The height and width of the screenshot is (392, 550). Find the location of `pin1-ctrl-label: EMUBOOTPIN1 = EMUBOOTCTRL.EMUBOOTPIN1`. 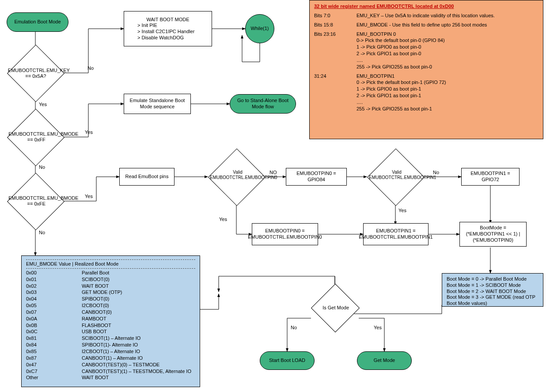

pin1-ctrl-label: EMUBOOTPIN1 = EMUBOOTCTRL.EMUBOOTPIN1 is located at coordinates (396, 234).